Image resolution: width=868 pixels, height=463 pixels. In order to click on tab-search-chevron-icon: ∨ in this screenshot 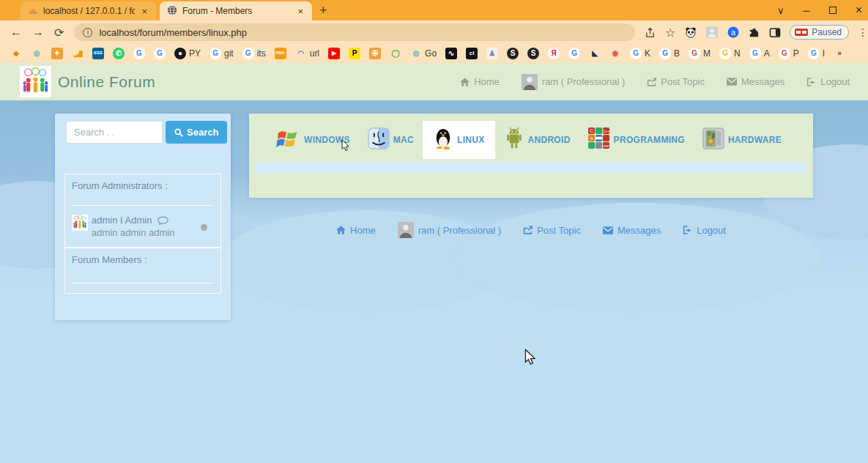, I will do `click(781, 10)`.